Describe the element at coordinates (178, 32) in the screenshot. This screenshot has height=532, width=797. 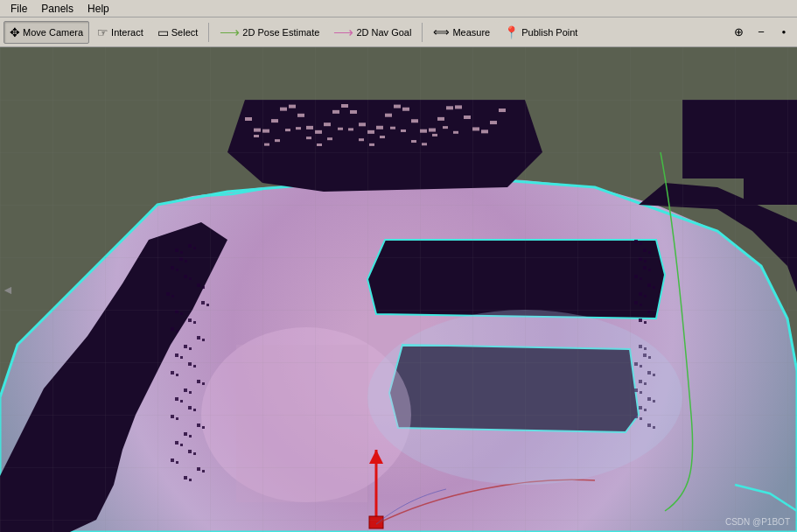
I see `tool-select: ▭ Select` at that location.